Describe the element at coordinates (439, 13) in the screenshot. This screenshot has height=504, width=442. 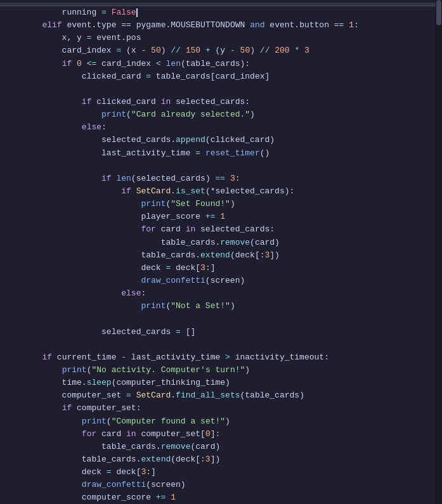
I see `scrollbar-thumb` at that location.